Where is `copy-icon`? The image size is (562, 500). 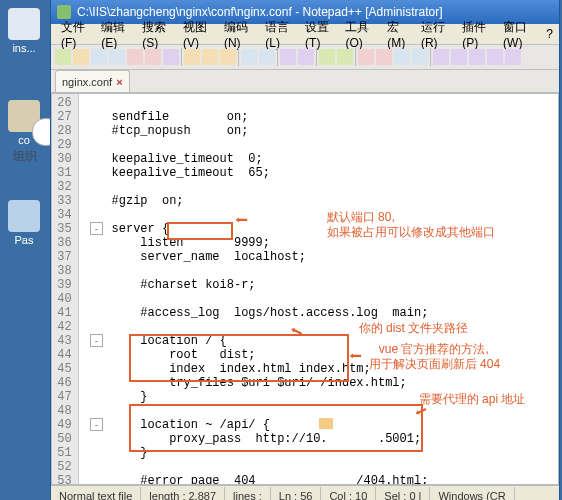
copy-icon is located at coordinates (210, 57).